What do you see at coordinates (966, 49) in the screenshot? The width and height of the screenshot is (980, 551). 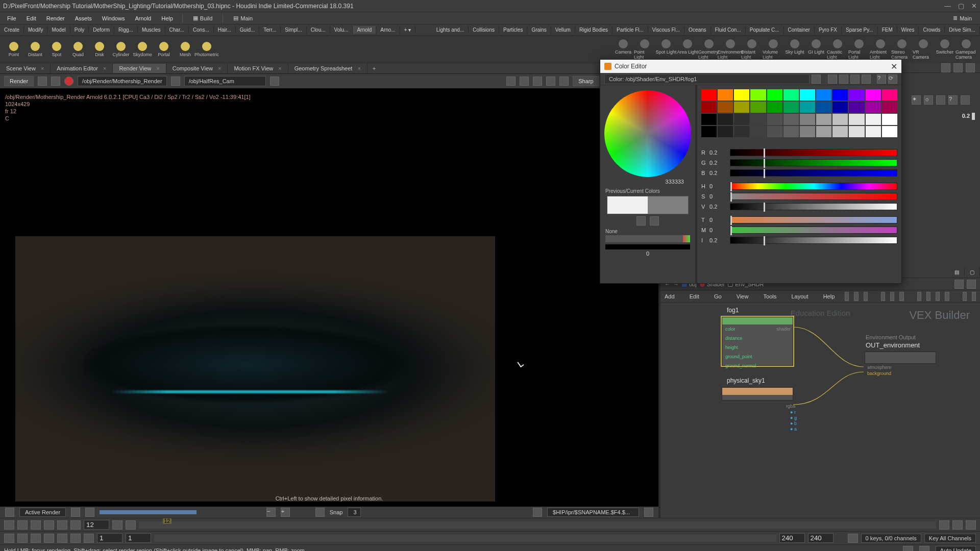 I see `tool-gamepad camera: Gamepad Camera` at bounding box center [966, 49].